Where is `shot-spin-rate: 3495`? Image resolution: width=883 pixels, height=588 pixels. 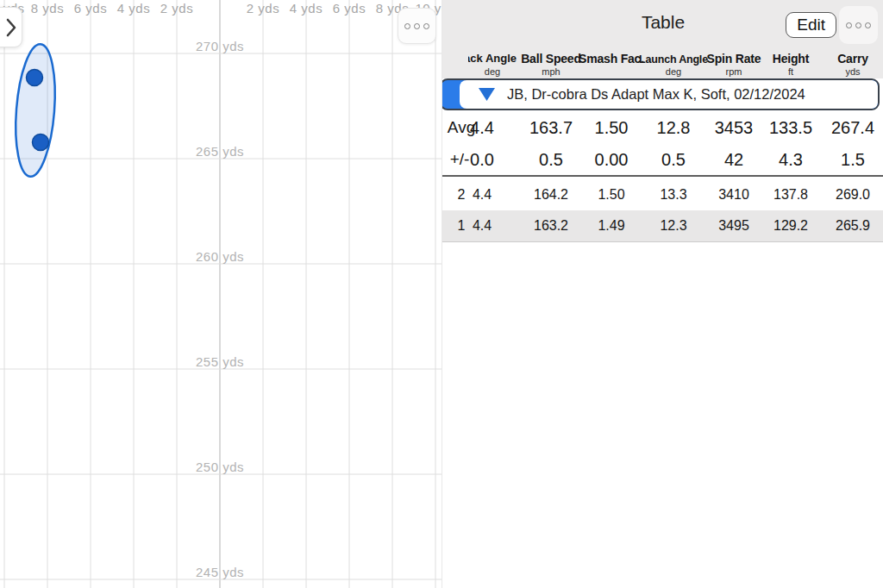 shot-spin-rate: 3495 is located at coordinates (734, 226).